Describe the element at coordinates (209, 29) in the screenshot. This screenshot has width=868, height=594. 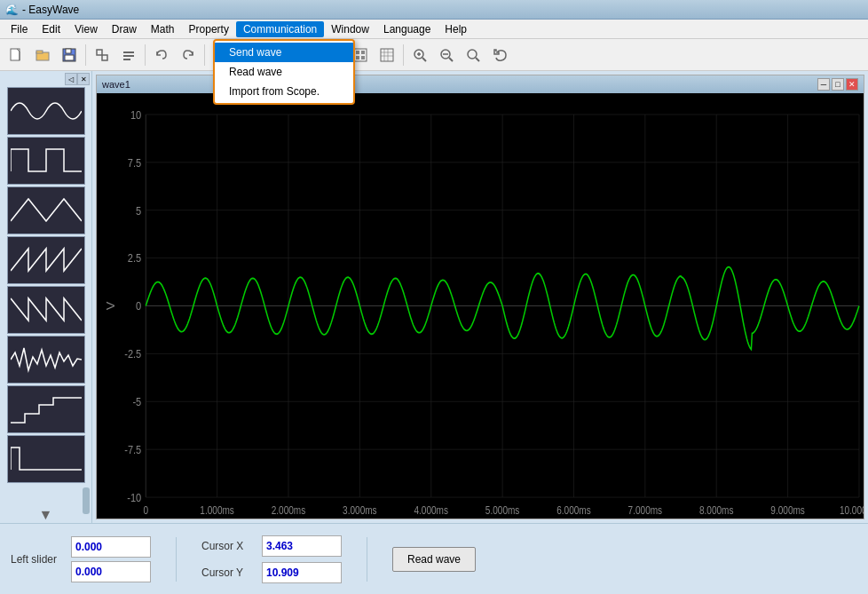
I see `menu-property: Property` at that location.